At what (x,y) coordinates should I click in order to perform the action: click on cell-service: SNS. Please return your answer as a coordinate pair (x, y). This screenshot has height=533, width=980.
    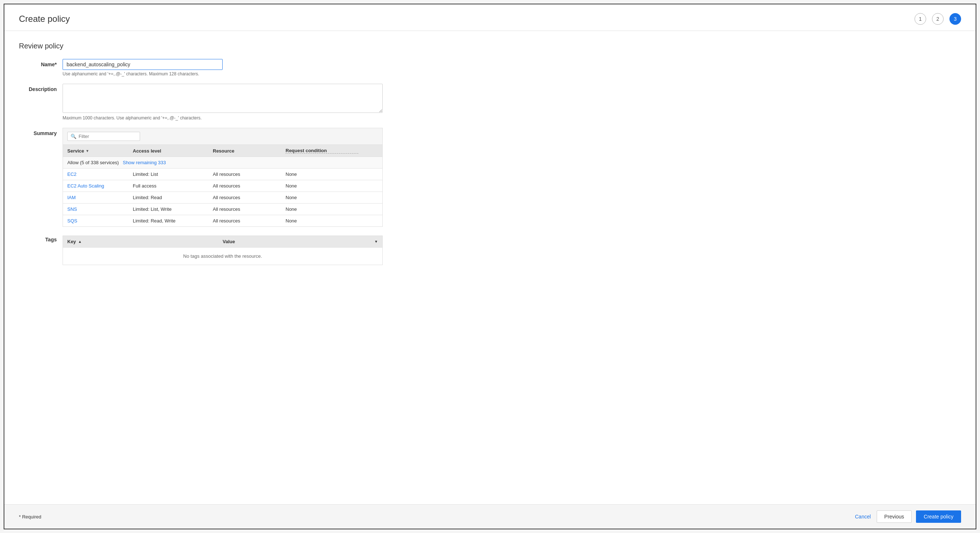
    Looking at the image, I should click on (100, 209).